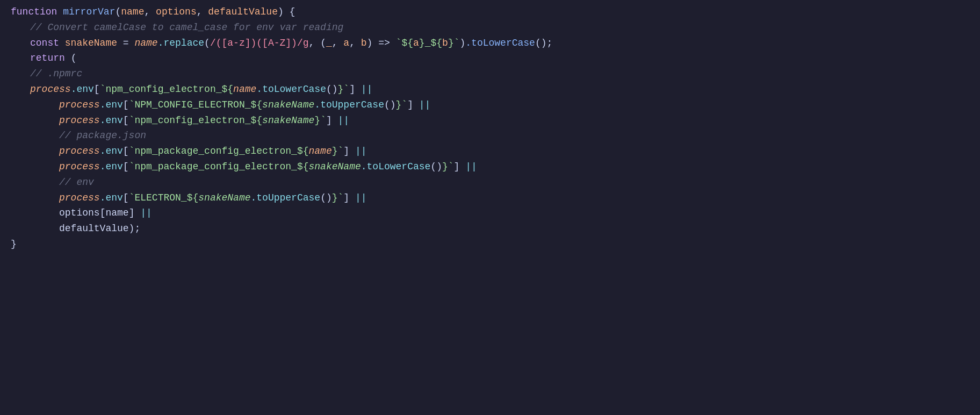  What do you see at coordinates (80, 152) in the screenshot?
I see `obj-process-4: process` at bounding box center [80, 152].